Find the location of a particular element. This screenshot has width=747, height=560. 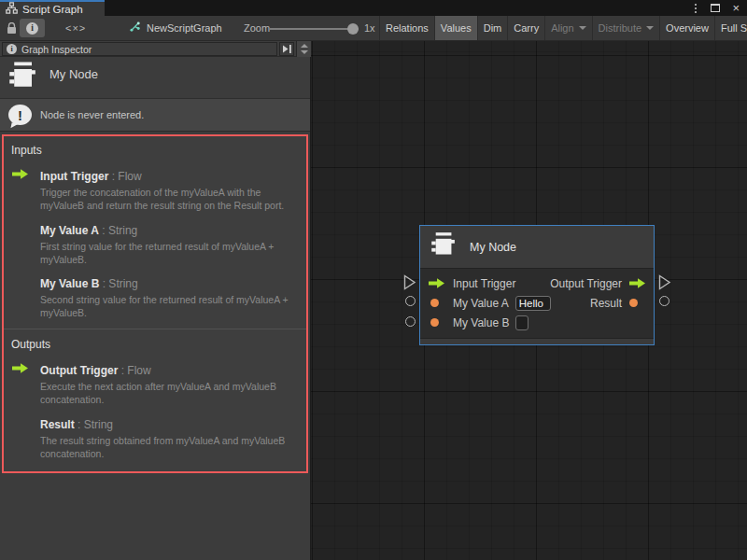

inspector-header: i Graph Inspector is located at coordinates (155, 49).